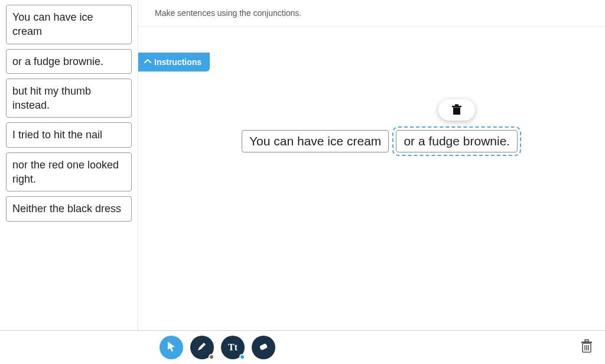  What do you see at coordinates (587, 347) in the screenshot?
I see `clear-all-button` at bounding box center [587, 347].